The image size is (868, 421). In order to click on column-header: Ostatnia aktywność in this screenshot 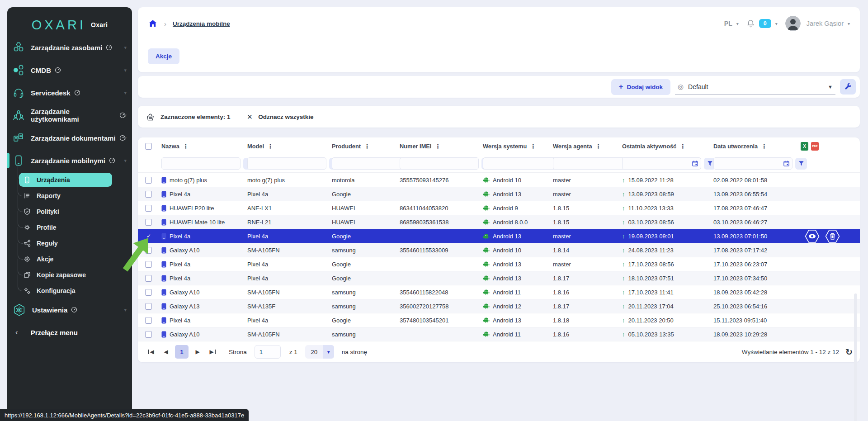, I will do `click(649, 147)`.